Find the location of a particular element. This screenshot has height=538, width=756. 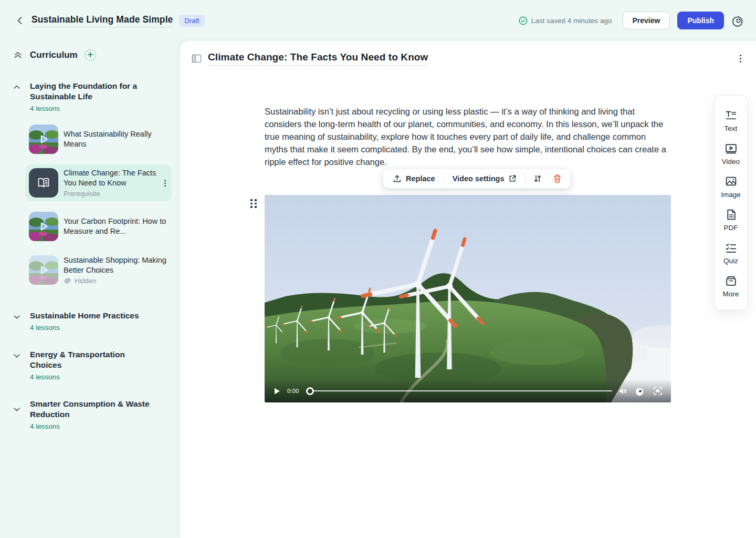

publish-button: Publish is located at coordinates (700, 20).